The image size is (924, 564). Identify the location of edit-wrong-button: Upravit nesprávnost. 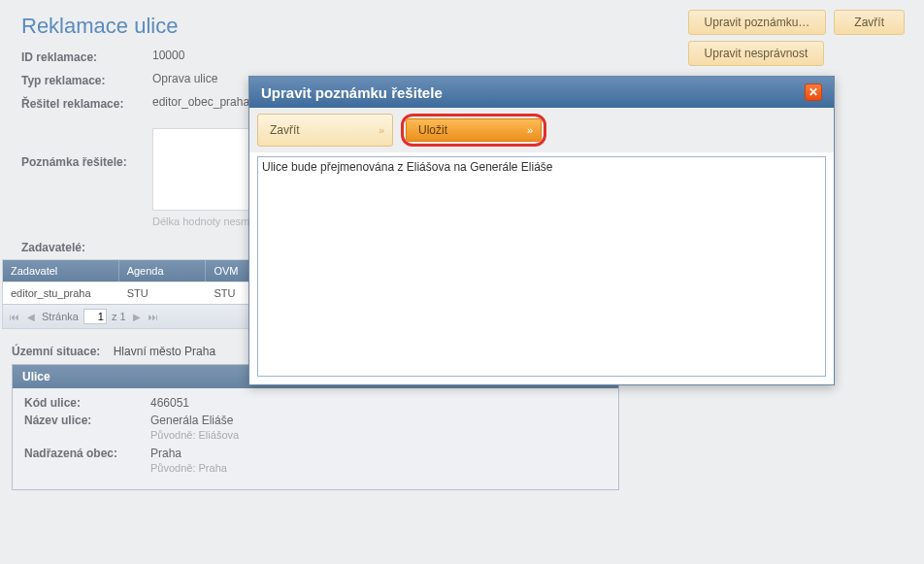
(757, 53).